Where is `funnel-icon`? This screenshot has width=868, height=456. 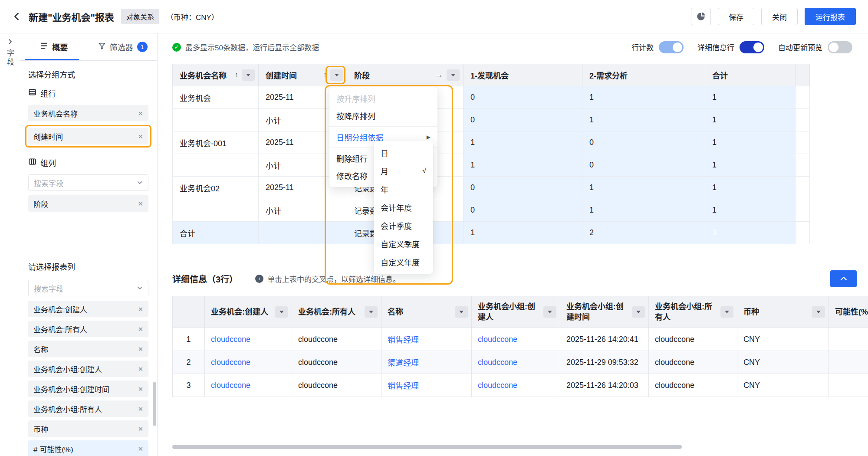 funnel-icon is located at coordinates (102, 47).